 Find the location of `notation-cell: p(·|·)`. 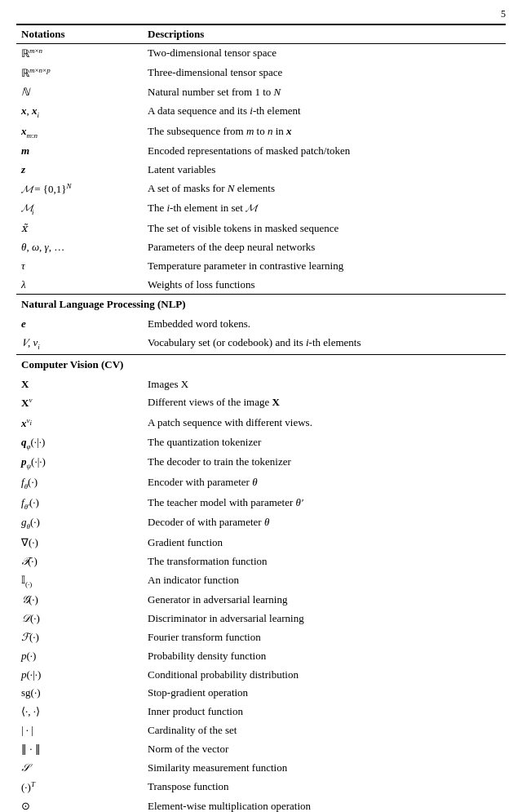

notation-cell: p(·|·) is located at coordinates (80, 676).